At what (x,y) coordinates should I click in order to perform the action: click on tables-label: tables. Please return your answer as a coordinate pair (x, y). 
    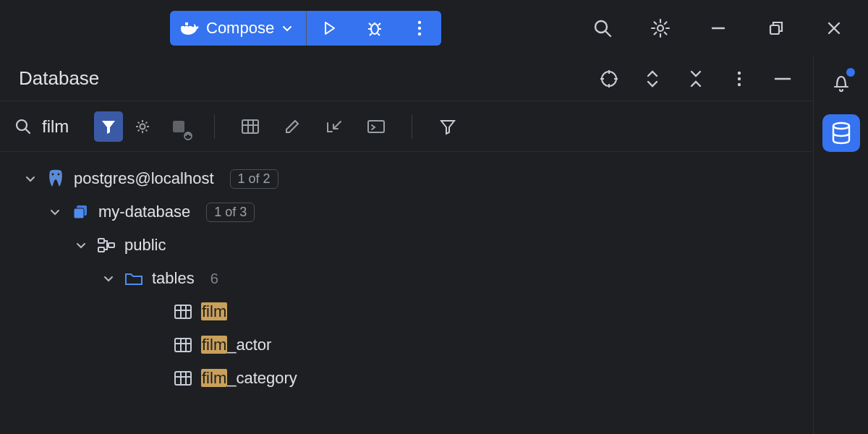
    Looking at the image, I should click on (174, 278).